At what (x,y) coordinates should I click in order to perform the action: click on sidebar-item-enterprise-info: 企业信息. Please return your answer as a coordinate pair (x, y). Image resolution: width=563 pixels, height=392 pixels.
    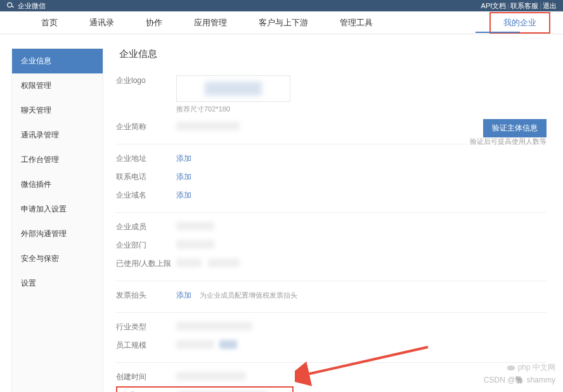
    Looking at the image, I should click on (57, 61).